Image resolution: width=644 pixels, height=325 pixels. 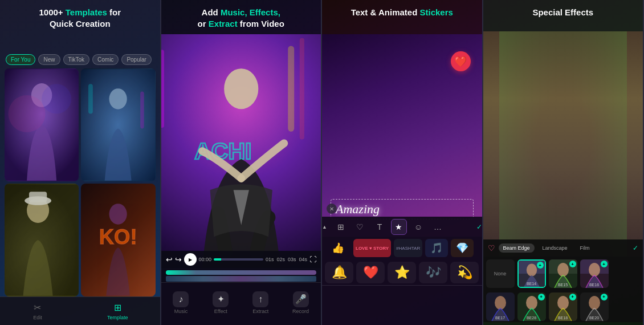 I want to click on confirm-icon: ✓, so click(x=479, y=227).